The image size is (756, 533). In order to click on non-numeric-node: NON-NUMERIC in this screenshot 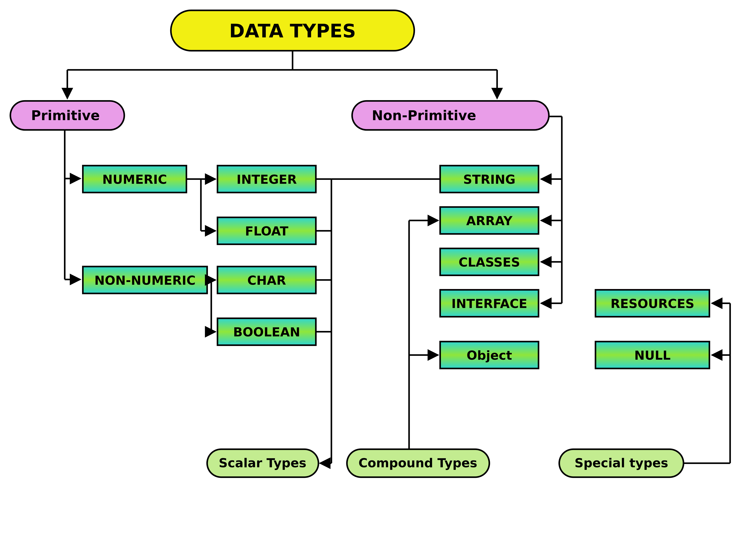, I will do `click(145, 280)`.